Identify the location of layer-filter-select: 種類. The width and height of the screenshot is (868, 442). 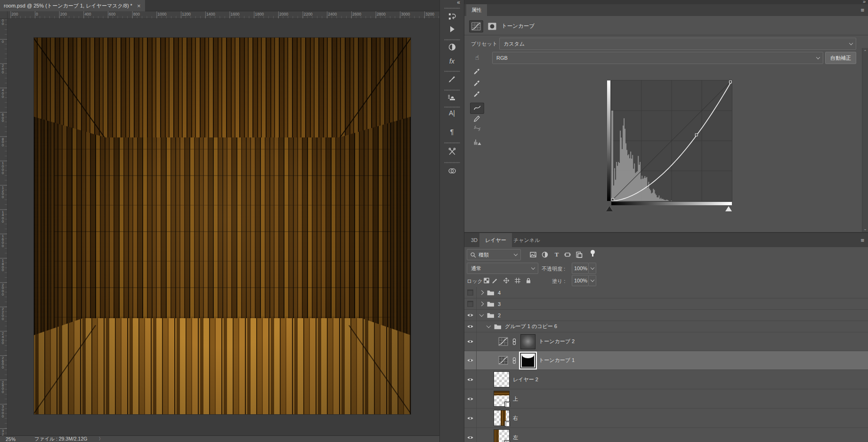
(494, 255).